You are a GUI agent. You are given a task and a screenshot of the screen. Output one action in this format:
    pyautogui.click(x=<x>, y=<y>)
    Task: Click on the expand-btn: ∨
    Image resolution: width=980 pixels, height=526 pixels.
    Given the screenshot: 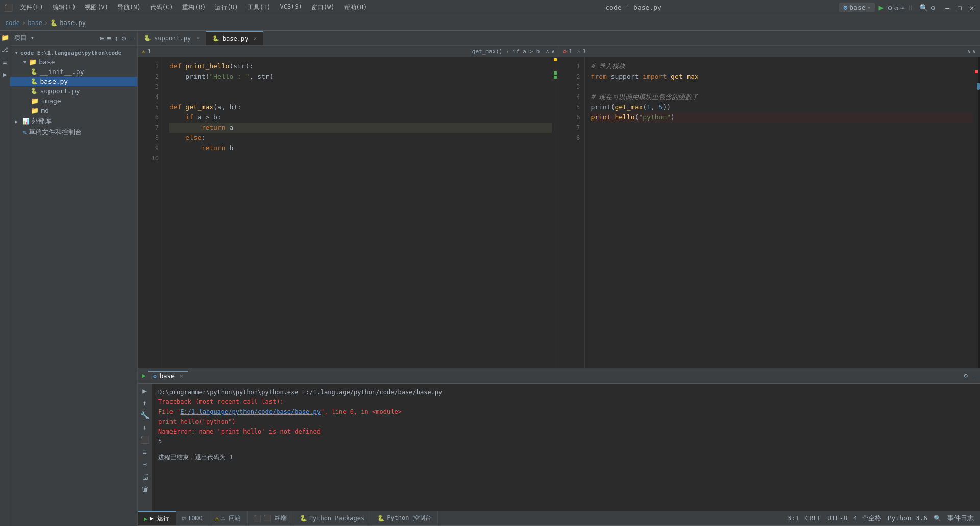 What is the action you would take?
    pyautogui.click(x=553, y=51)
    